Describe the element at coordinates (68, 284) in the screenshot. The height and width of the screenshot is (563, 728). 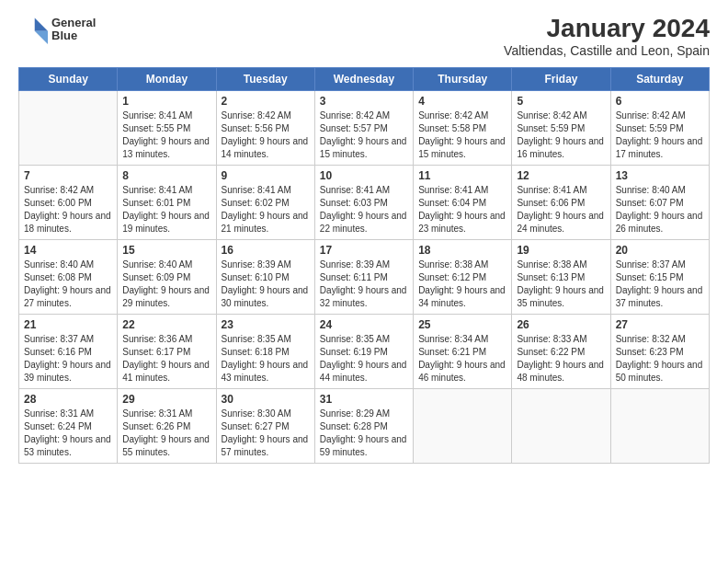
I see `day-info: Sunrise: 8:40 AMSunset: 6:08 PMDaylight:…` at that location.